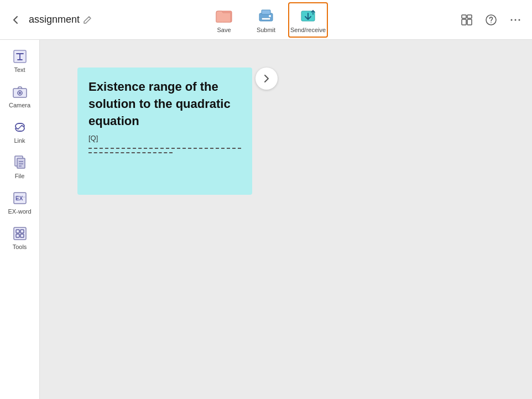 This screenshot has width=532, height=399. I want to click on card-dashes-line1, so click(165, 148).